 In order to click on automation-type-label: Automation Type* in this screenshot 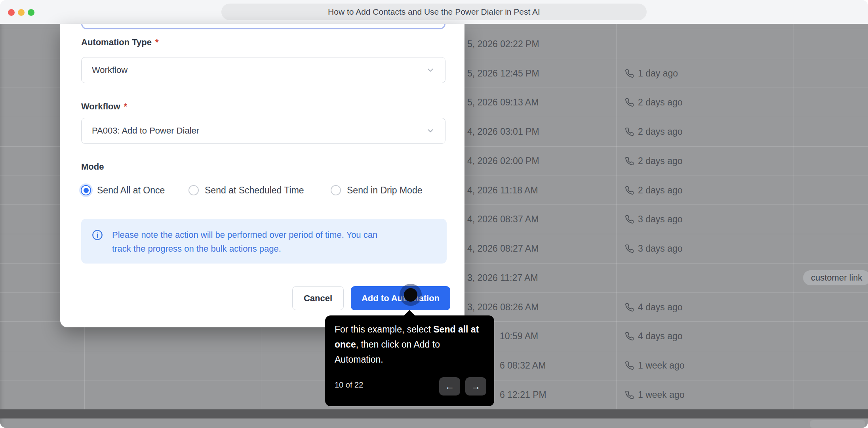, I will do `click(120, 42)`.